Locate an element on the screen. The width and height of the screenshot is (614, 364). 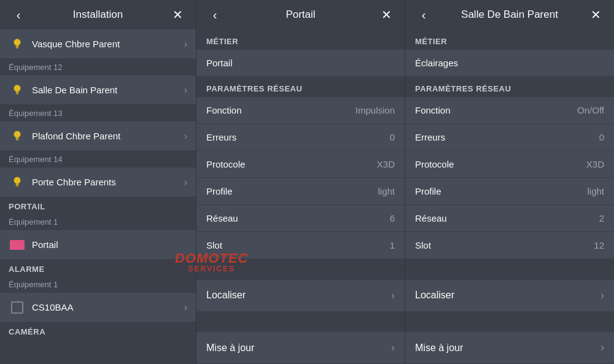
middle-metier-section: MÉTIER is located at coordinates (301, 39).